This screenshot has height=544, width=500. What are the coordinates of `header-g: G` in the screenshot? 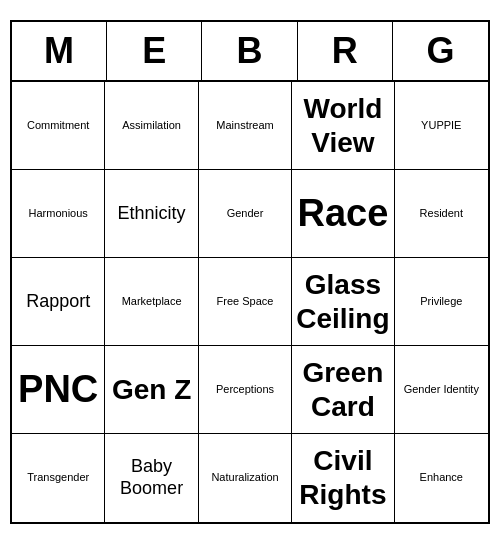 It's located at (440, 51).